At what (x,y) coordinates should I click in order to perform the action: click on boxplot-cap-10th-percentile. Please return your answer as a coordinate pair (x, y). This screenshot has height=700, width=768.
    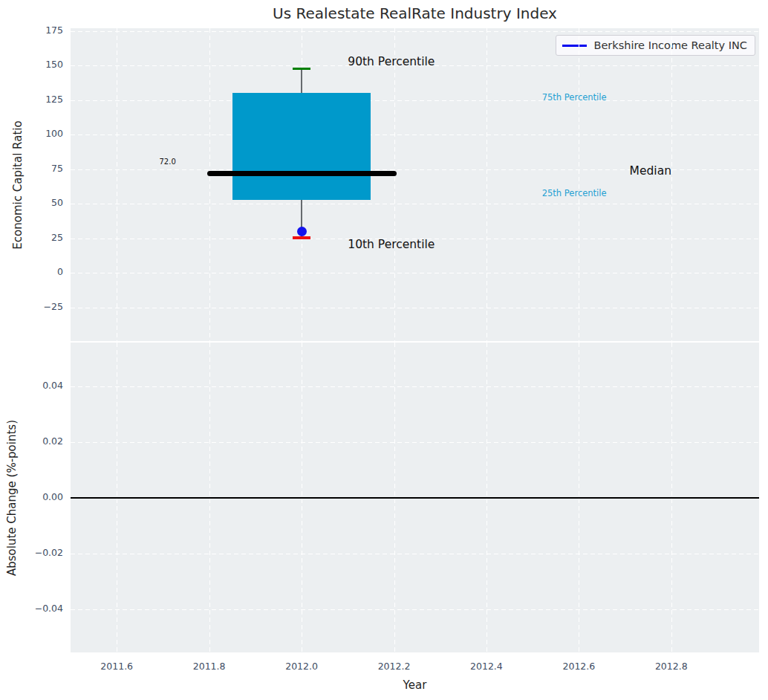
    Looking at the image, I should click on (302, 238).